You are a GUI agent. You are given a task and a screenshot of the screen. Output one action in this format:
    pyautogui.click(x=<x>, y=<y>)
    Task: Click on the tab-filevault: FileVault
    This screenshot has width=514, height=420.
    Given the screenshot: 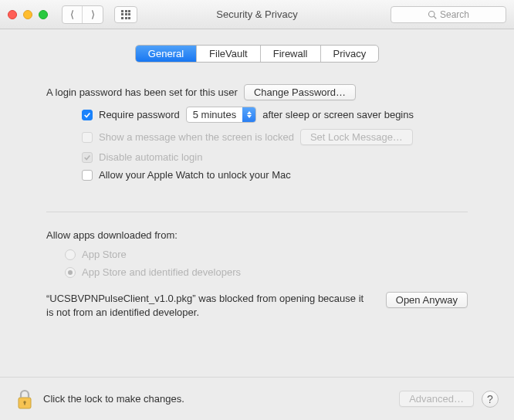 What is the action you would take?
    pyautogui.click(x=228, y=54)
    